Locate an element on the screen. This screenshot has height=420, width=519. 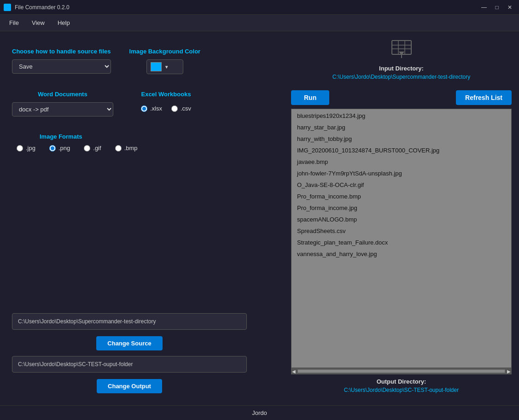
scroll-right-arrow: ▶ is located at coordinates (509, 371).